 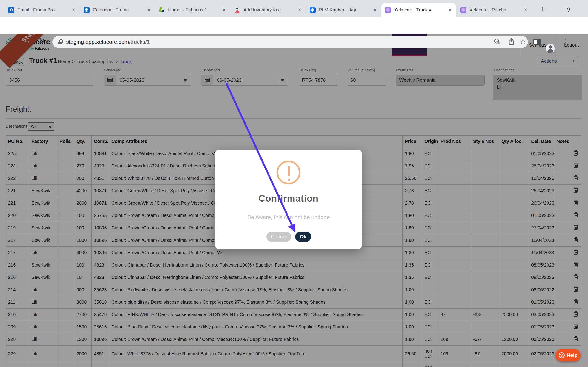 I want to click on side-panel-icon, so click(x=537, y=42).